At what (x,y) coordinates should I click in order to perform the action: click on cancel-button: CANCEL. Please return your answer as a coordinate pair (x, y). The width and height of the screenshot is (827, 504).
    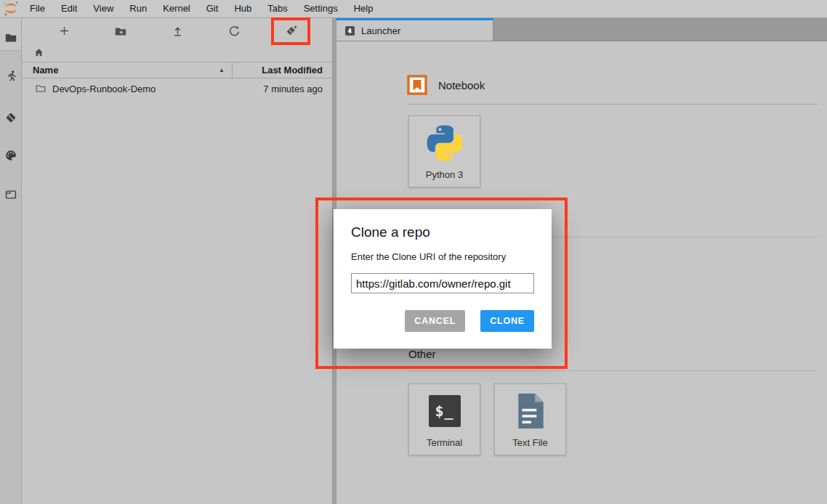
    Looking at the image, I should click on (435, 321).